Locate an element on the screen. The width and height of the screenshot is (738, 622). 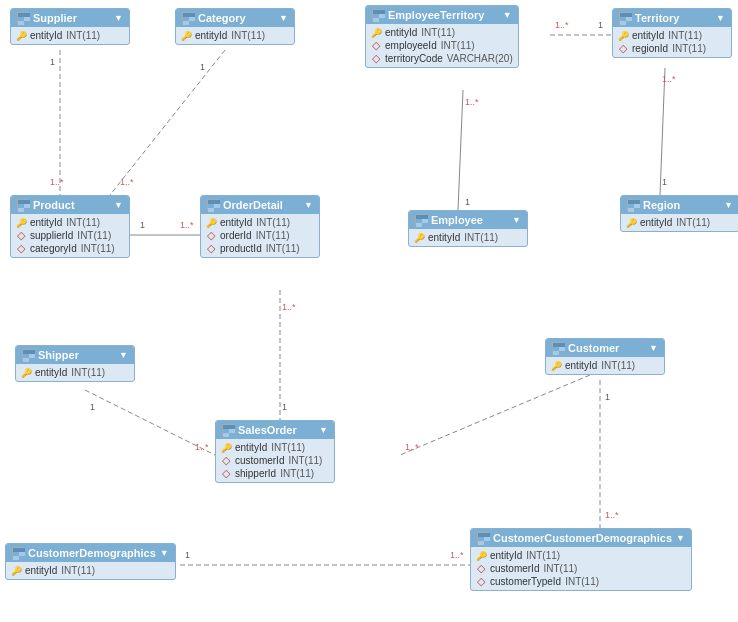
entity-supplier: Supplier▼🔑entityIdINT(11) is located at coordinates (70, 26).